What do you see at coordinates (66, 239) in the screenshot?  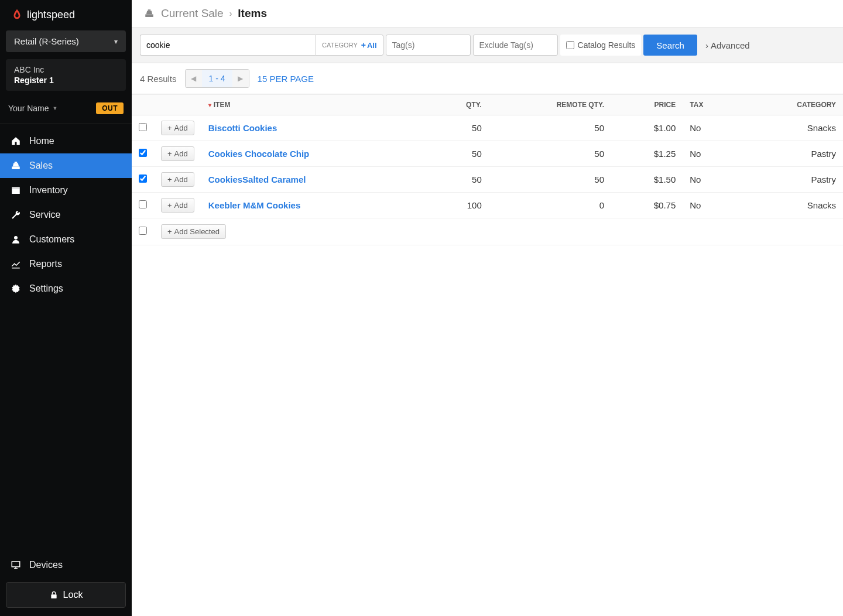 I see `nav-customers: Customers` at bounding box center [66, 239].